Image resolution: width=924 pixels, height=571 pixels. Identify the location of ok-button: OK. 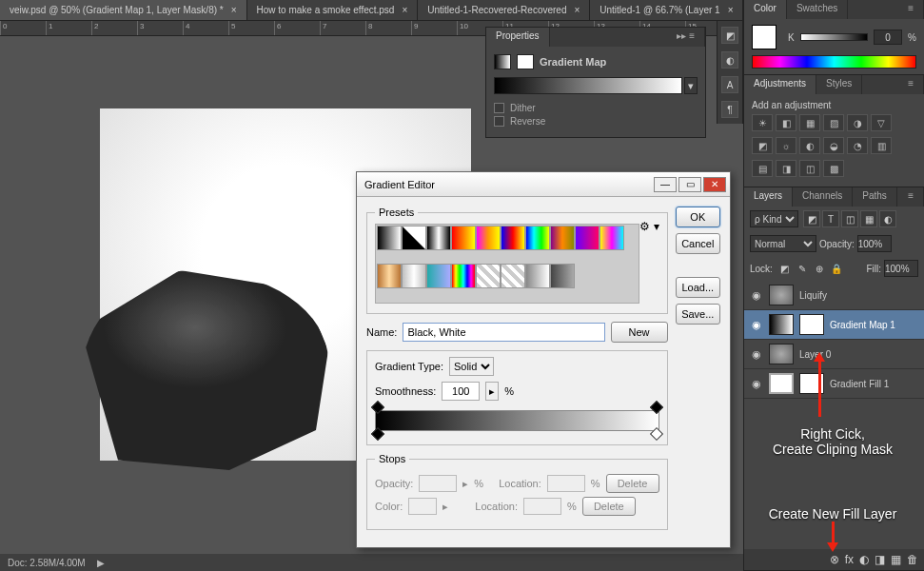
(698, 217).